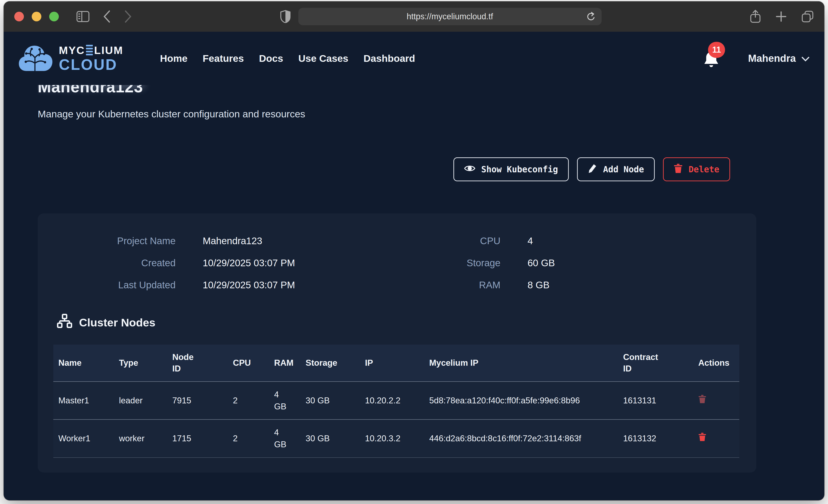 This screenshot has height=504, width=828. I want to click on minimize-window-button, so click(36, 17).